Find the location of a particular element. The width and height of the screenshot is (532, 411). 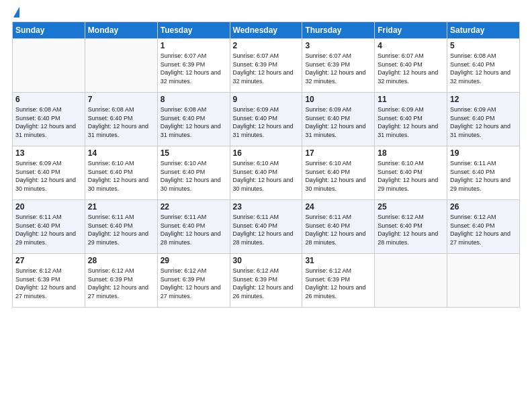

calendar-cell: 8Sunrise: 6:08 AM Sunset: 6:40 PM Daylig… is located at coordinates (193, 120).